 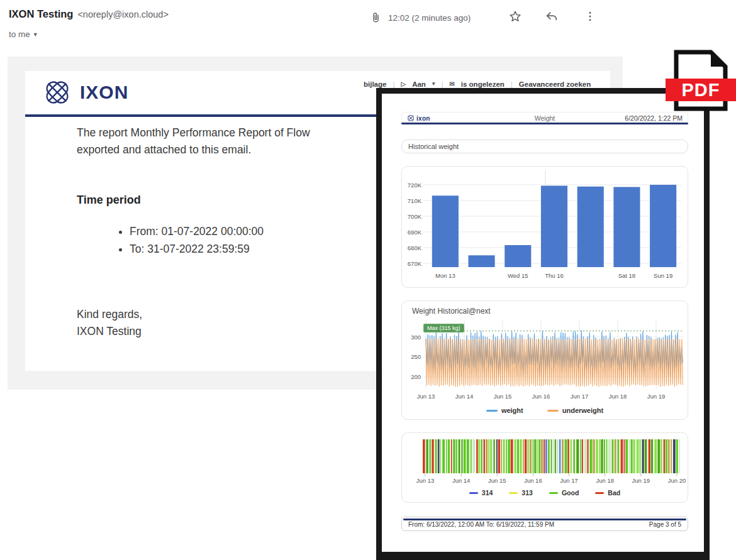 What do you see at coordinates (545, 227) in the screenshot?
I see `bar-chart-card: 720K710K700K690K680K670KMon 13Wed 15Thu …` at bounding box center [545, 227].